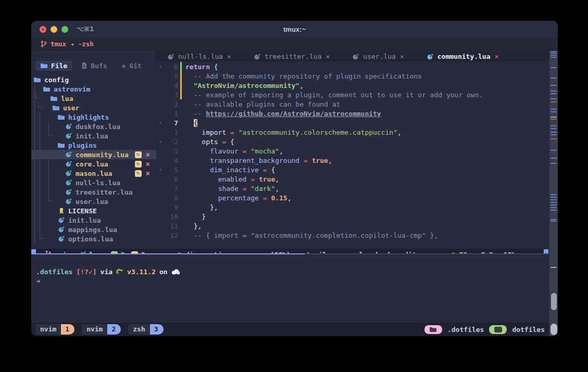  What do you see at coordinates (94, 229) in the screenshot?
I see `tree-item-mappings-lua: mappings.lua` at bounding box center [94, 229].